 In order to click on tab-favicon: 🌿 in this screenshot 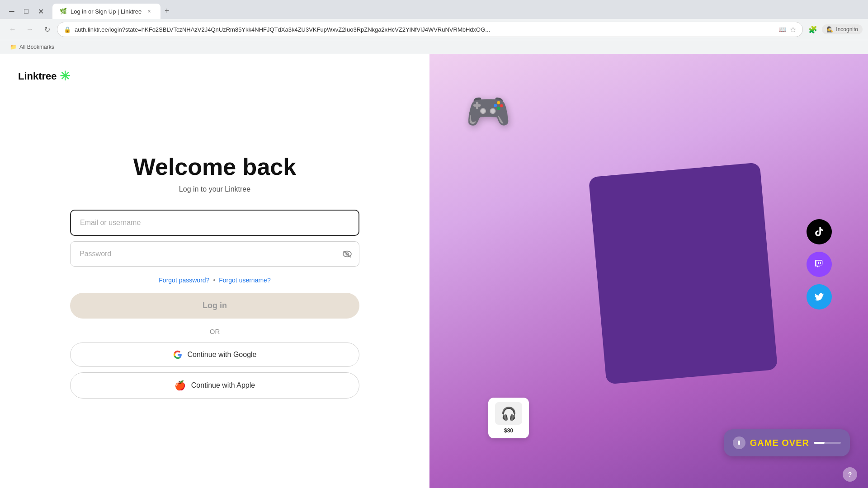, I will do `click(63, 11)`.